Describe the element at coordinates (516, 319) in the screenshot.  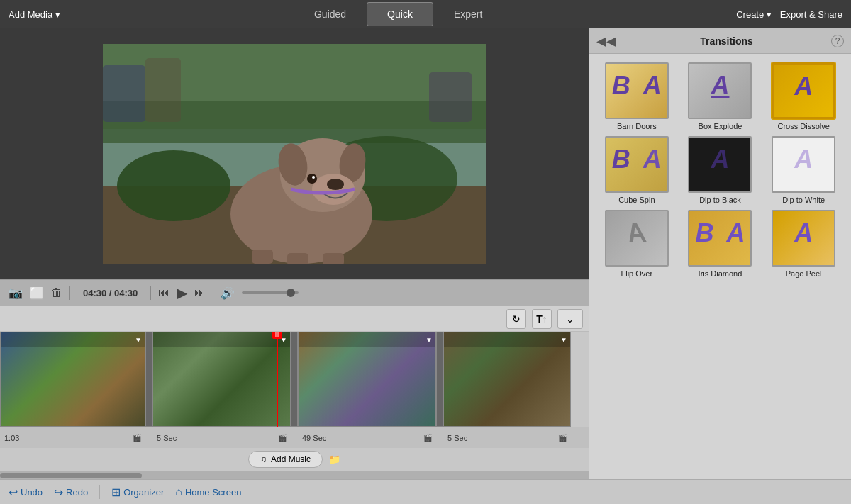
I see `rotate-tool: ↻` at that location.